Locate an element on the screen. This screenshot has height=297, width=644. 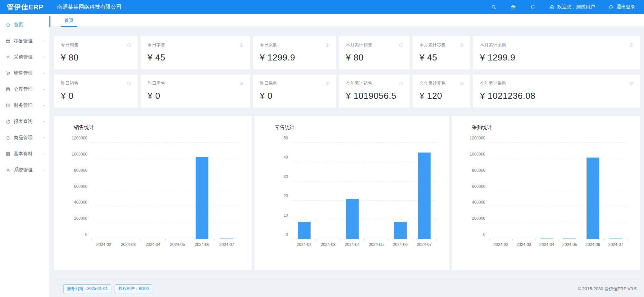
y-axis-tick-label: 50 is located at coordinates (286, 138).